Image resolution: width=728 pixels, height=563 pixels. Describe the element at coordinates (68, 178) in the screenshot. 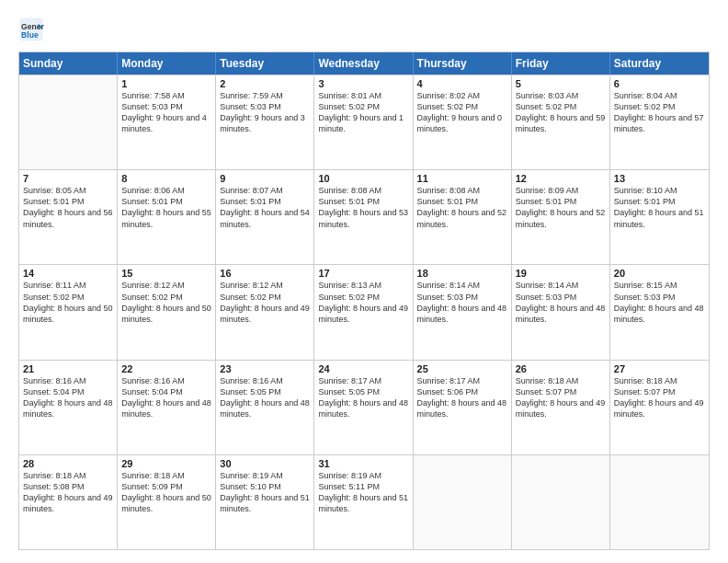

I see `day-number: 7` at that location.